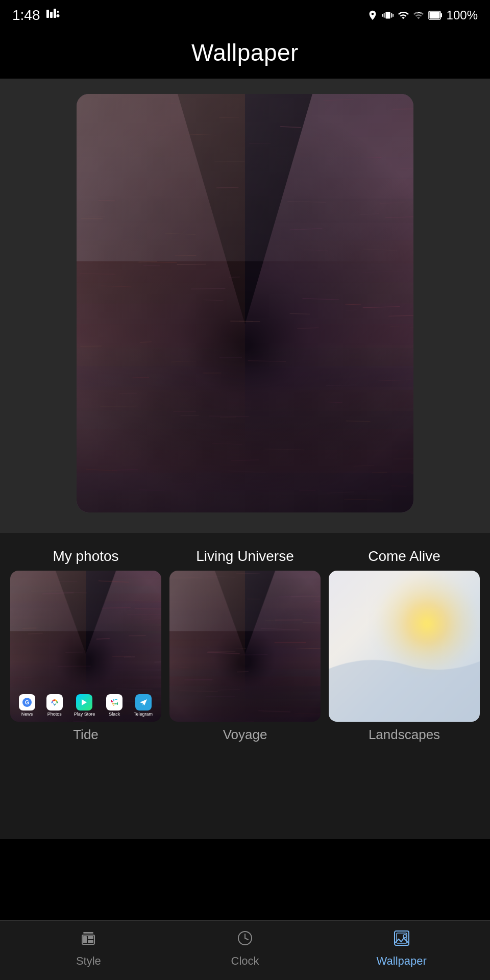 This screenshot has width=490, height=980. What do you see at coordinates (245, 961) in the screenshot?
I see `clock-label: Clock` at bounding box center [245, 961].